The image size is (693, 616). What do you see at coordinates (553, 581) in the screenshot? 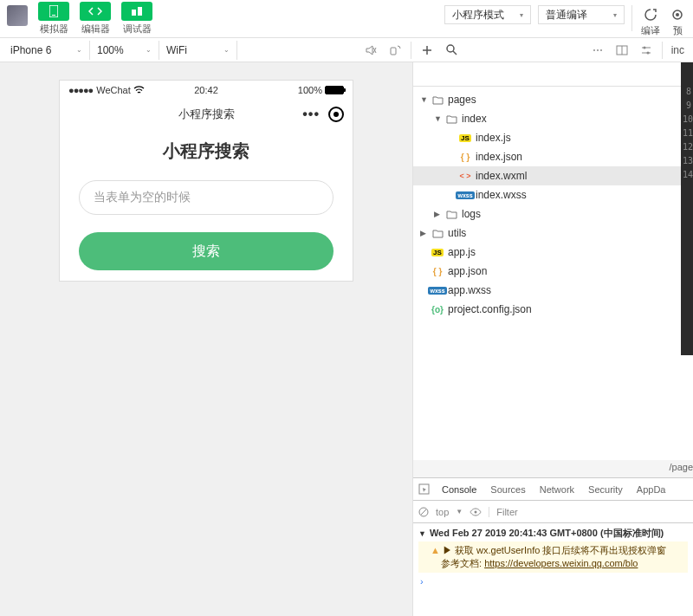
I see `console-prompt: ›` at bounding box center [553, 581].